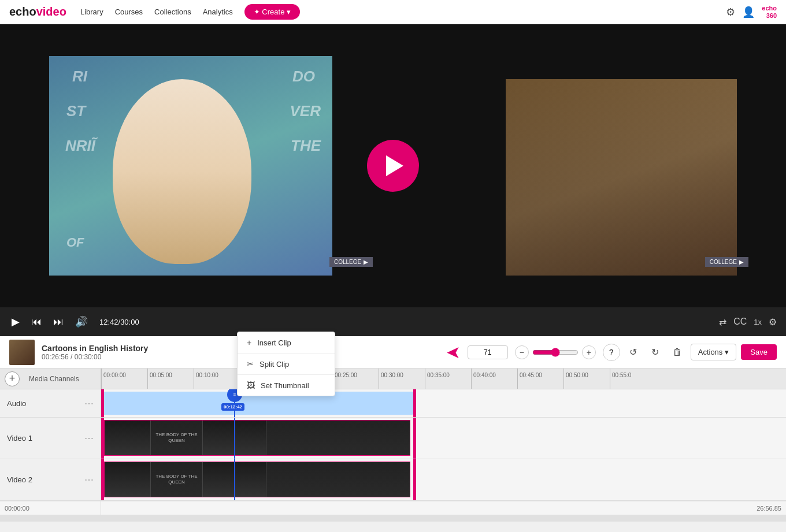 The width and height of the screenshot is (786, 532). I want to click on video1-track-label: Video 1 ⋯, so click(51, 438).